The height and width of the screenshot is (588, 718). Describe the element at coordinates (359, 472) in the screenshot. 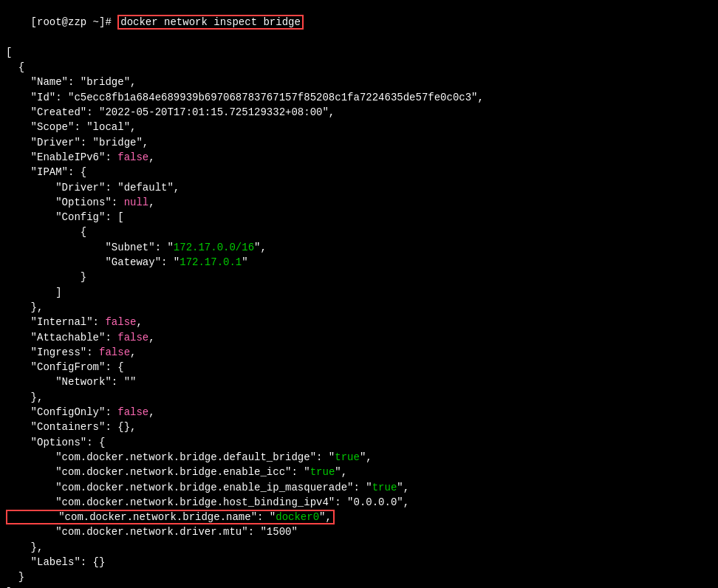

I see `output-line-28: "com.docker.network.bridge.enable_icc": …` at that location.